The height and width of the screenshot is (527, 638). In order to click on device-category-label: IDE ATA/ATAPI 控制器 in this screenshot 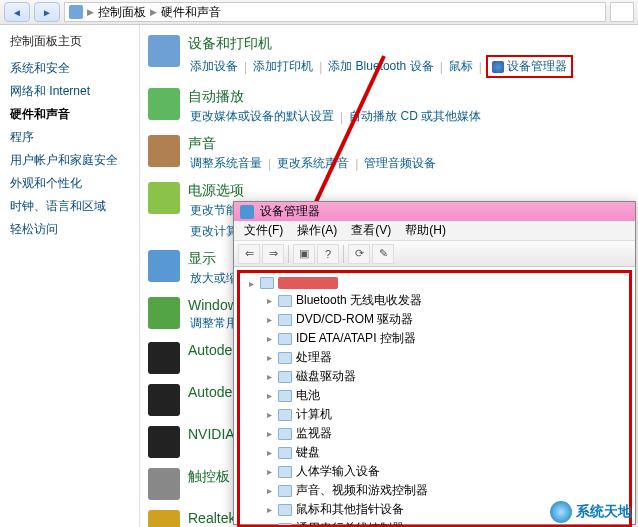, I will do `click(356, 338)`.